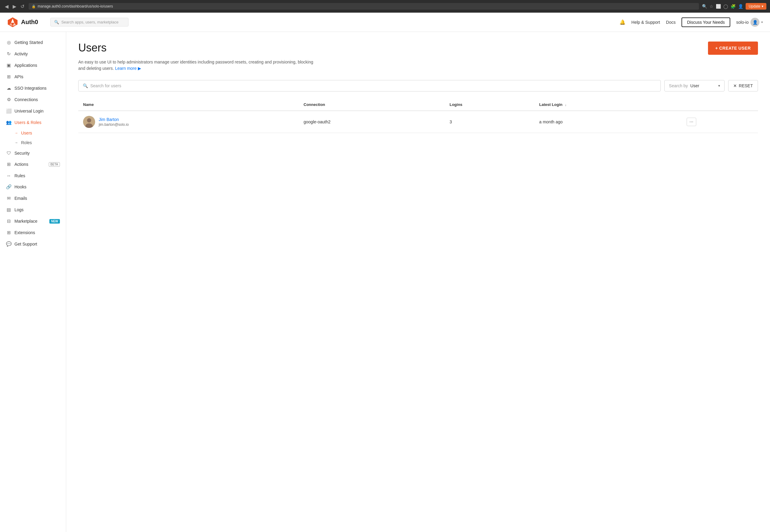 The width and height of the screenshot is (770, 532). I want to click on sidebar-item-label: Universal Login, so click(29, 111).